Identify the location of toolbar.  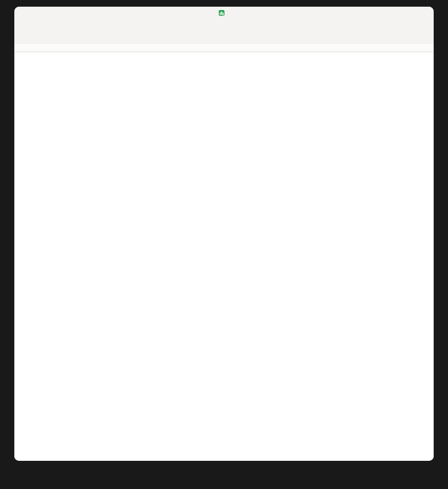
(224, 32).